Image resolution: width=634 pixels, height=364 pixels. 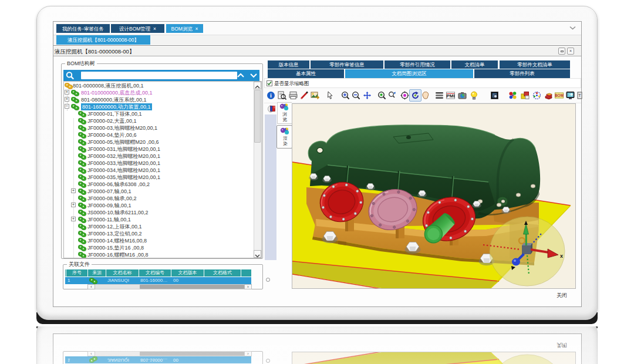 I want to click on svg-text: BOM, so click(x=559, y=95).